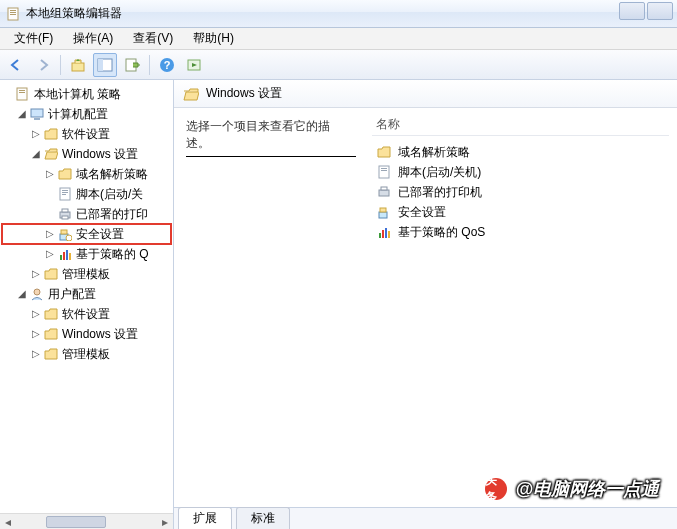  What do you see at coordinates (384, 192) in the screenshot?
I see `printer-icon` at bounding box center [384, 192].